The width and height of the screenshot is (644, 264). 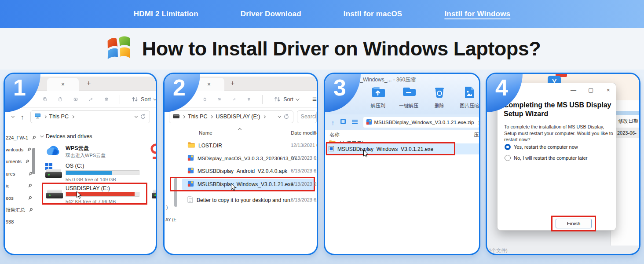 I want to click on address-bar: This PC, so click(x=90, y=117).